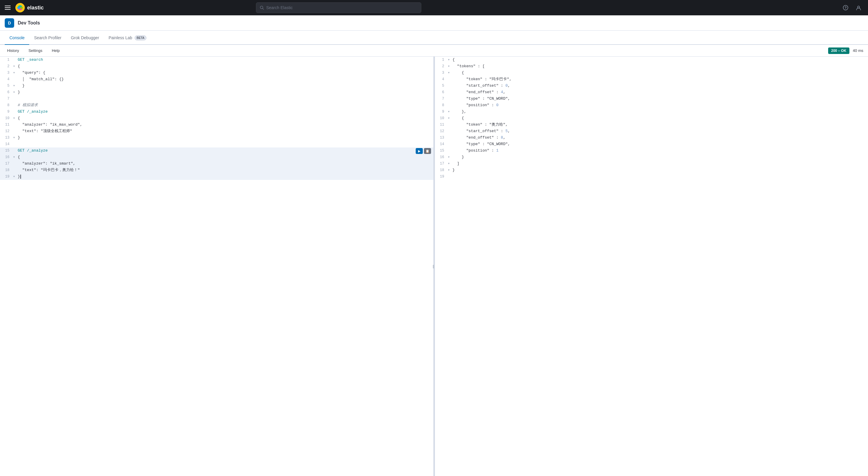 This screenshot has width=868, height=476. I want to click on line-number: 5, so click(8, 86).